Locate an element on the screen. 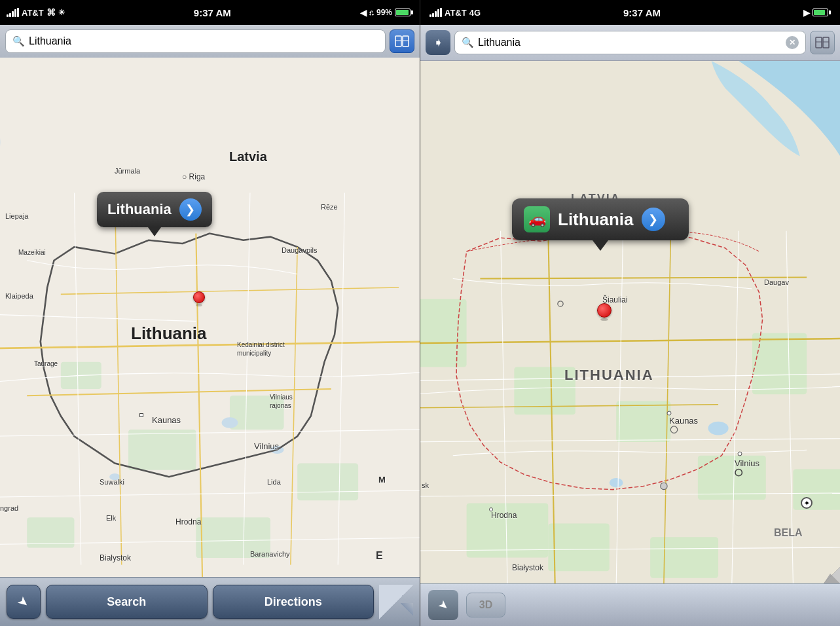 The height and width of the screenshot is (626, 840). clear-button-right: ✕ is located at coordinates (792, 43).